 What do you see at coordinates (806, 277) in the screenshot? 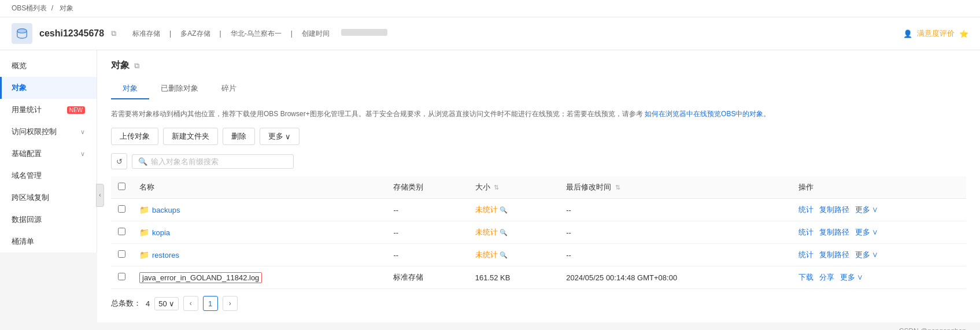
I see `action-download: 下载` at bounding box center [806, 277].